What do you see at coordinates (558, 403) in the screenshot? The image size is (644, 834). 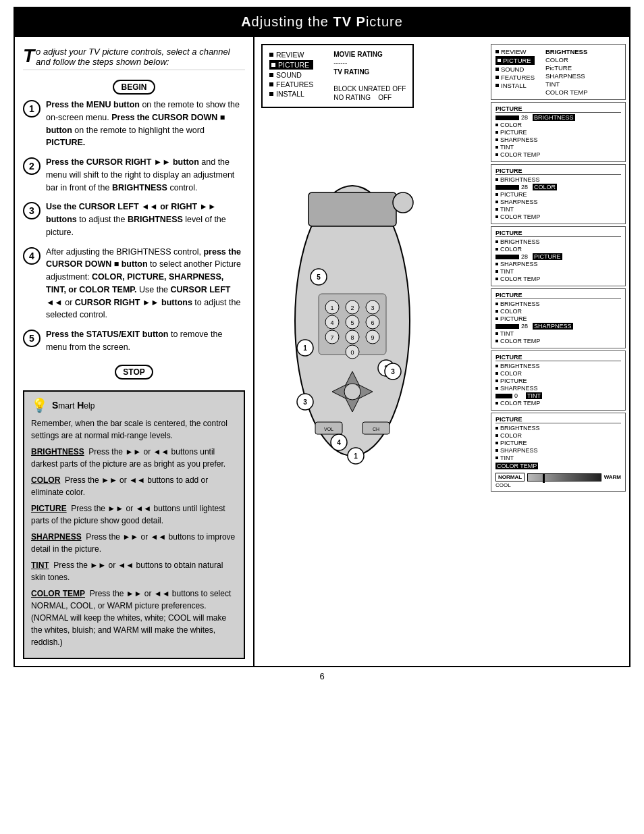 I see `cp5-ct-row: COLOR TEMP` at bounding box center [558, 403].